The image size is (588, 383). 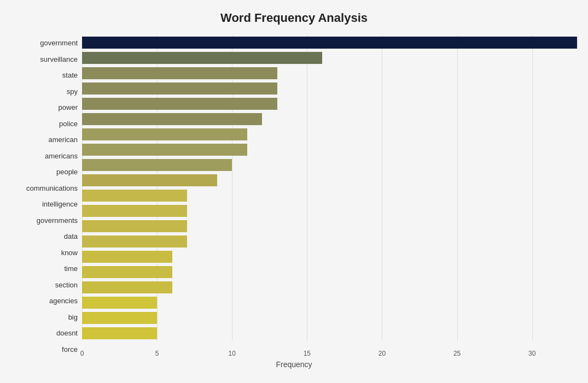 What do you see at coordinates (457, 353) in the screenshot?
I see `x-tick: 25` at bounding box center [457, 353].